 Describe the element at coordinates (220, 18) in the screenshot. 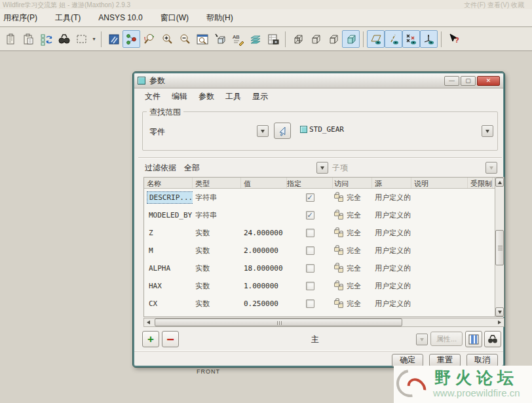

I see `menu-help: 帮助(H)` at that location.